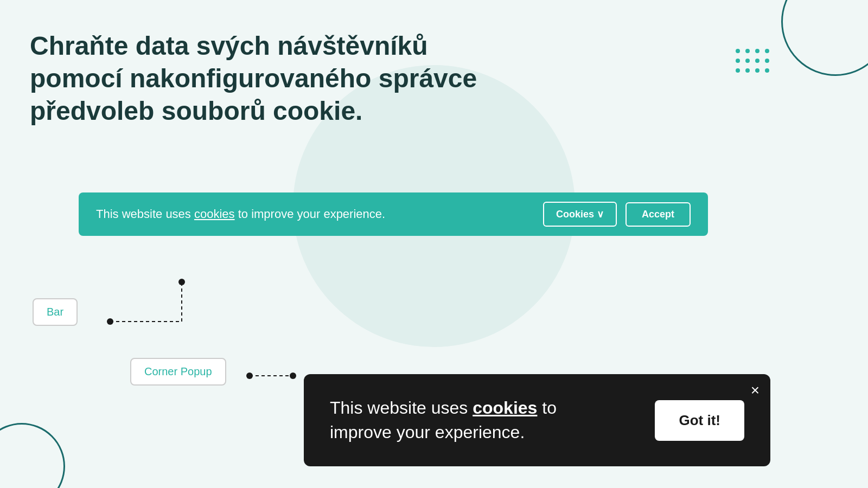  I want to click on diagram-box-corner-popup-label: Corner Popup, so click(178, 371).